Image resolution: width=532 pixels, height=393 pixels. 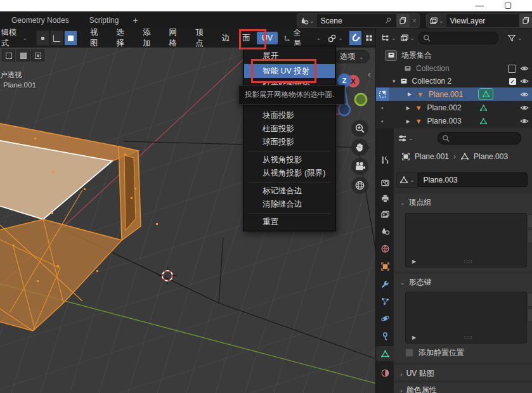 I want to click on vertex-select-mode-button, so click(x=43, y=38).